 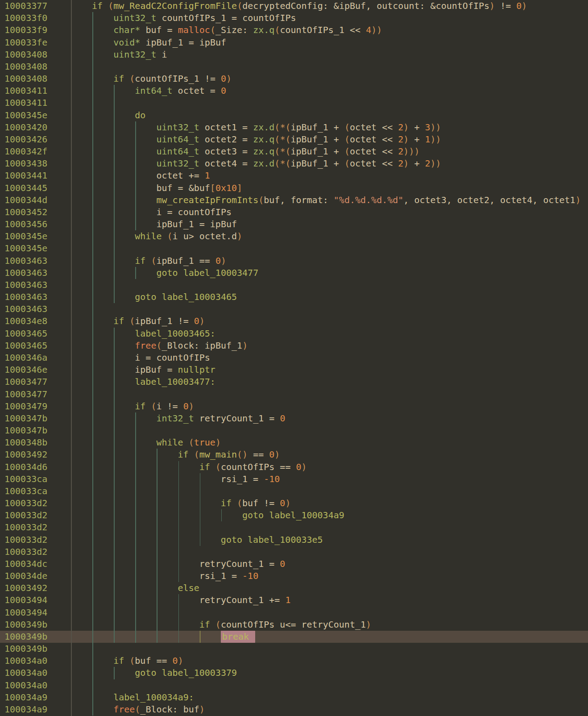 I want to click on code-line: 100033d2goto label_100033e5, so click(x=294, y=540).